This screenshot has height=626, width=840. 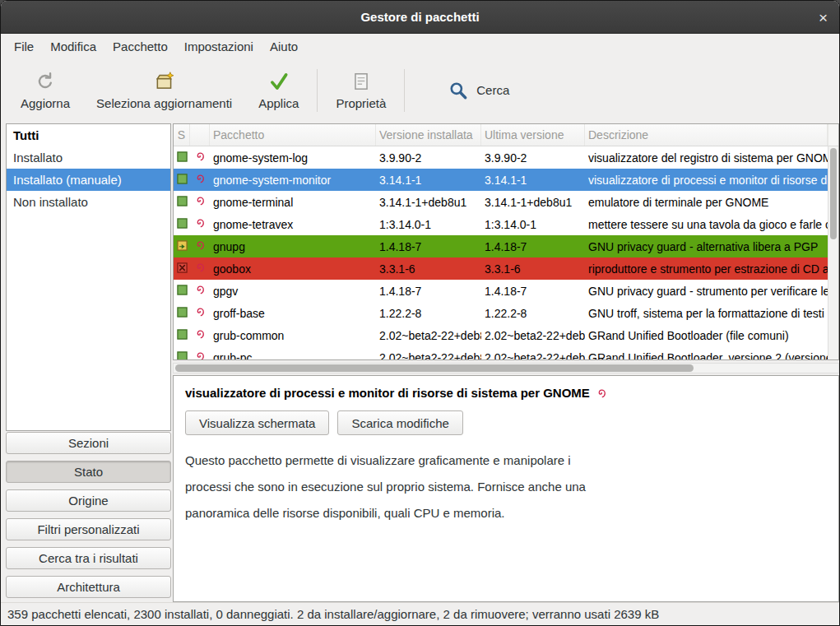 I want to click on installed-version: 1.4.18-7, so click(x=429, y=247).